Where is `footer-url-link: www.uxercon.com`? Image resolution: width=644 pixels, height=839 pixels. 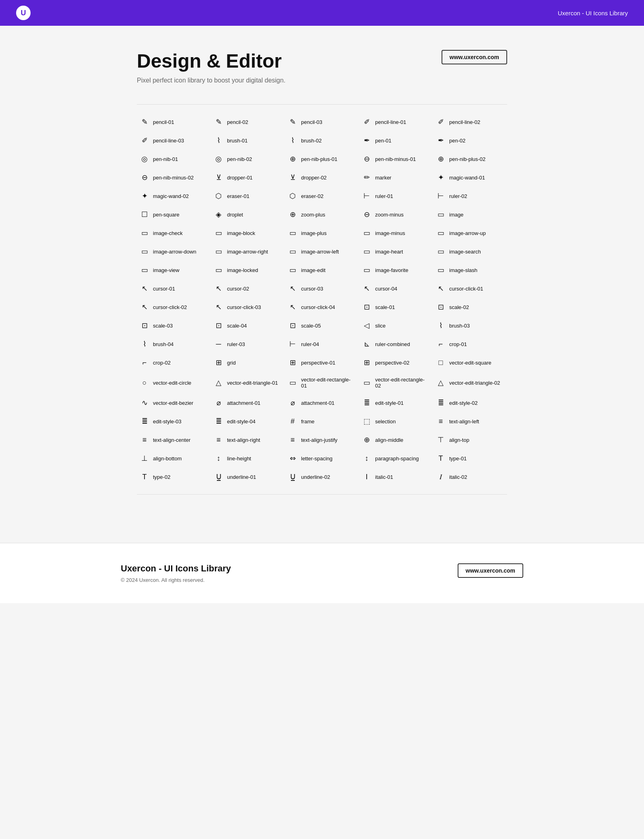
footer-url-link: www.uxercon.com is located at coordinates (490, 571).